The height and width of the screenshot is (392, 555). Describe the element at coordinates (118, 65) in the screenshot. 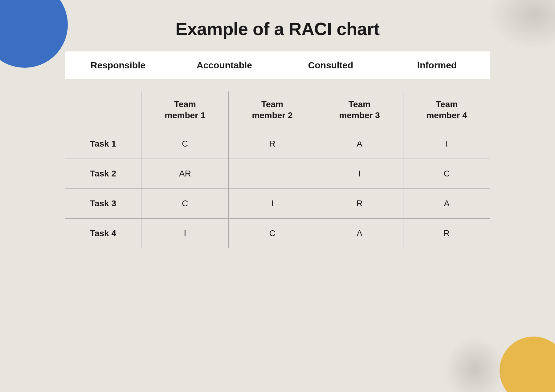

I see `role-responsible: Responsible` at that location.